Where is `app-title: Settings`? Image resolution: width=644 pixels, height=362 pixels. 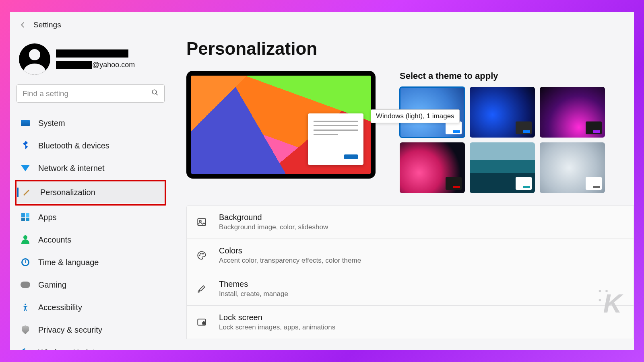 app-title: Settings is located at coordinates (47, 25).